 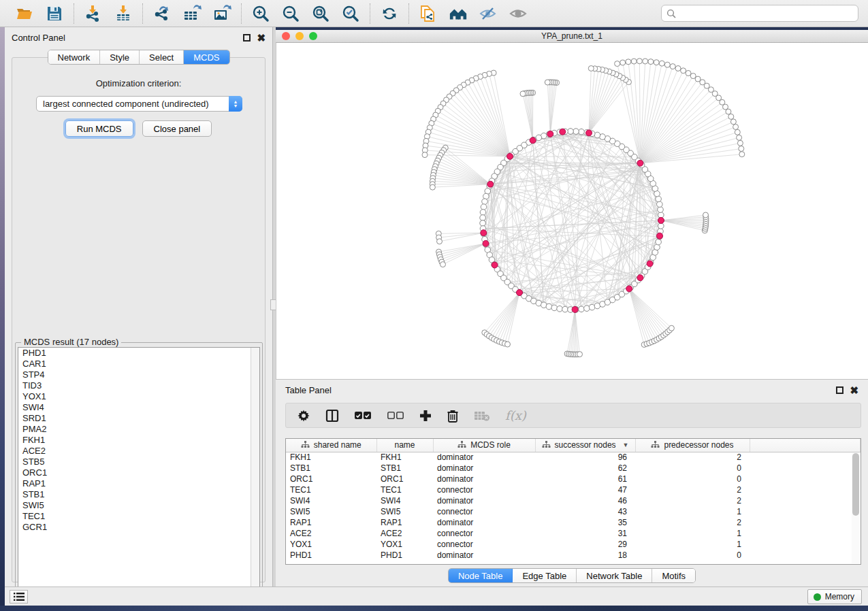 I want to click on refresh-icon, so click(x=389, y=14).